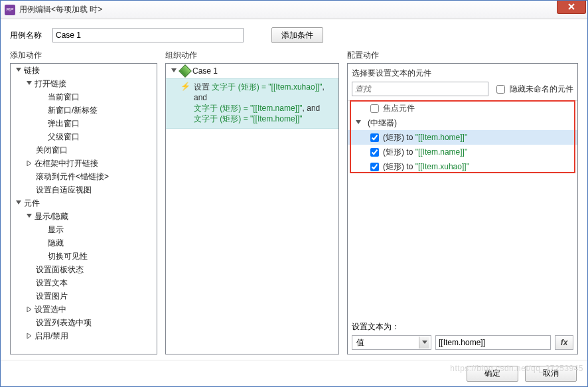  I want to click on right-header: 配置动作, so click(463, 56).